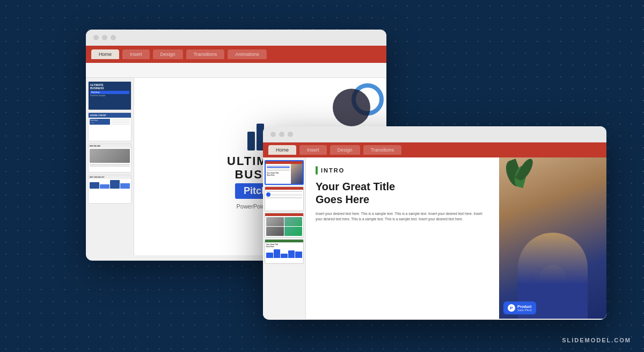  What do you see at coordinates (525, 310) in the screenshot?
I see `badge-subtitle: Sale Pitch` at bounding box center [525, 310].